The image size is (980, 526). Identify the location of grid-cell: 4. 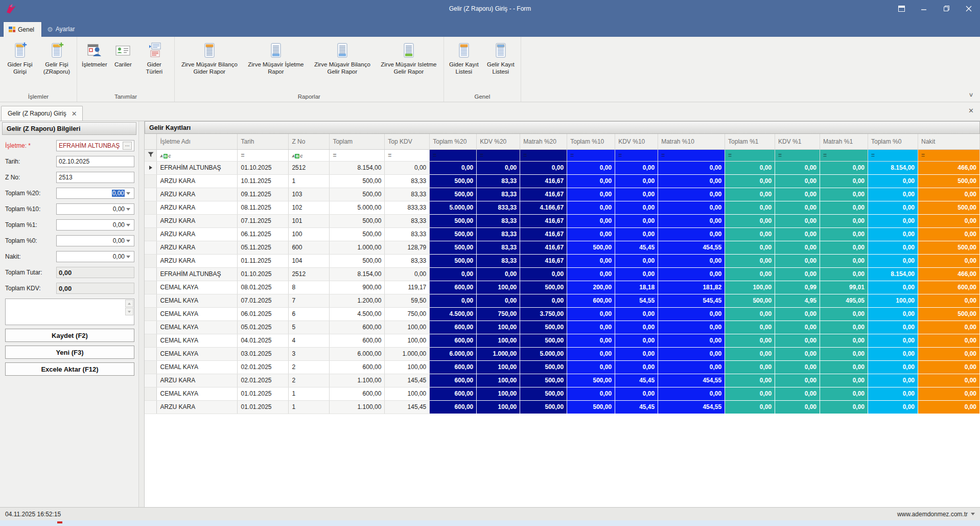
(309, 340).